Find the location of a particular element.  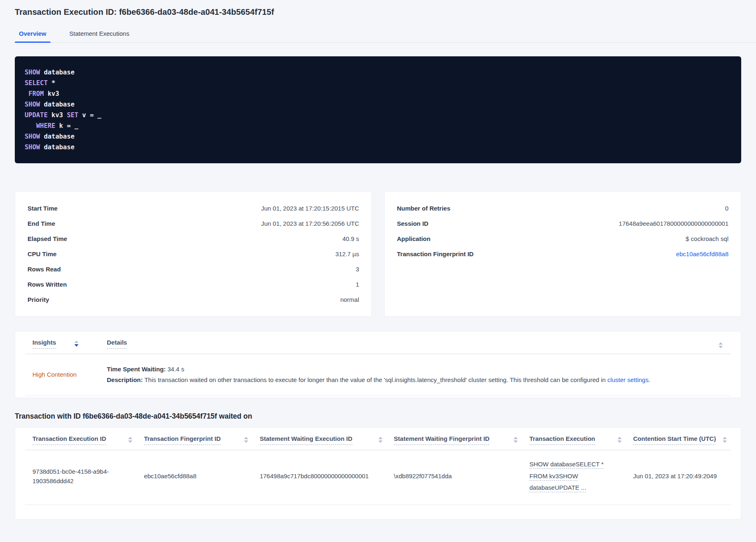

column-header-transaction-execution-id: Transaction Execution ID is located at coordinates (81, 440).